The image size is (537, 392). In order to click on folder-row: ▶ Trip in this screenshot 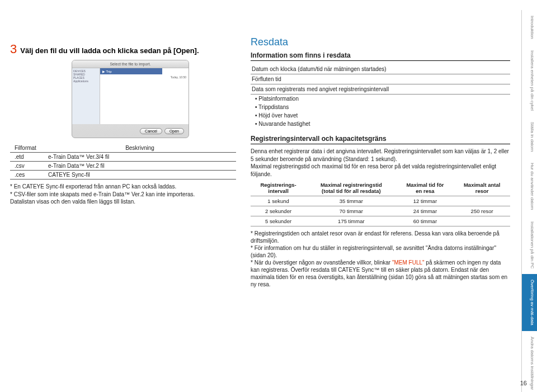, I will do `click(131, 72)`.